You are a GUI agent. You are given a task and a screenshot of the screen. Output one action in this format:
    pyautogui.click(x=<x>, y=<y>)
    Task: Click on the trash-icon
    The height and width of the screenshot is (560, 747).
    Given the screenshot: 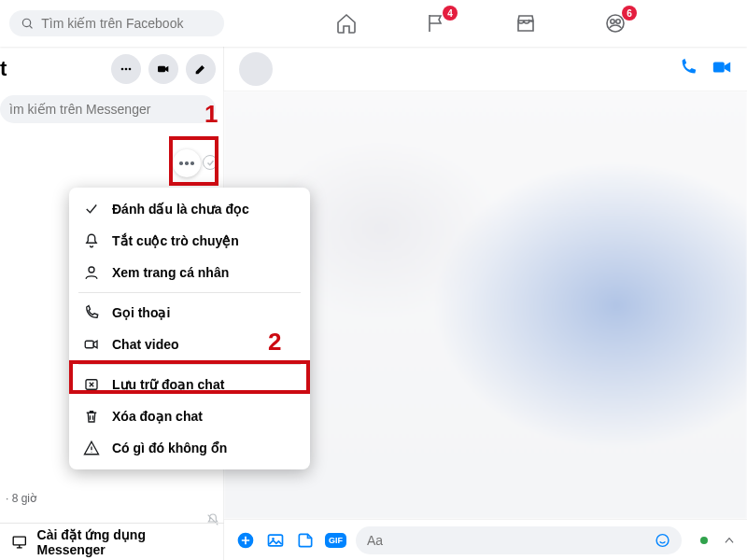 What is the action you would take?
    pyautogui.click(x=92, y=416)
    